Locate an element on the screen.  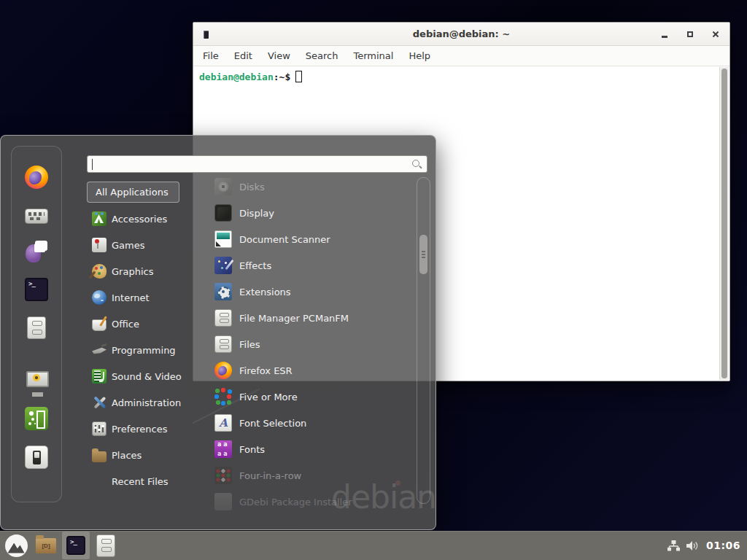
file-cabinet-icon is located at coordinates (106, 545).